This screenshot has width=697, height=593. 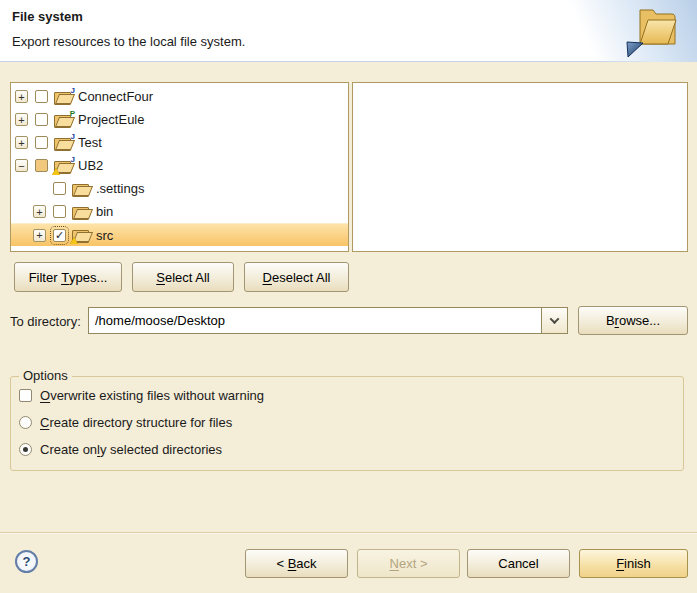 I want to click on file-list-panel, so click(x=520, y=167).